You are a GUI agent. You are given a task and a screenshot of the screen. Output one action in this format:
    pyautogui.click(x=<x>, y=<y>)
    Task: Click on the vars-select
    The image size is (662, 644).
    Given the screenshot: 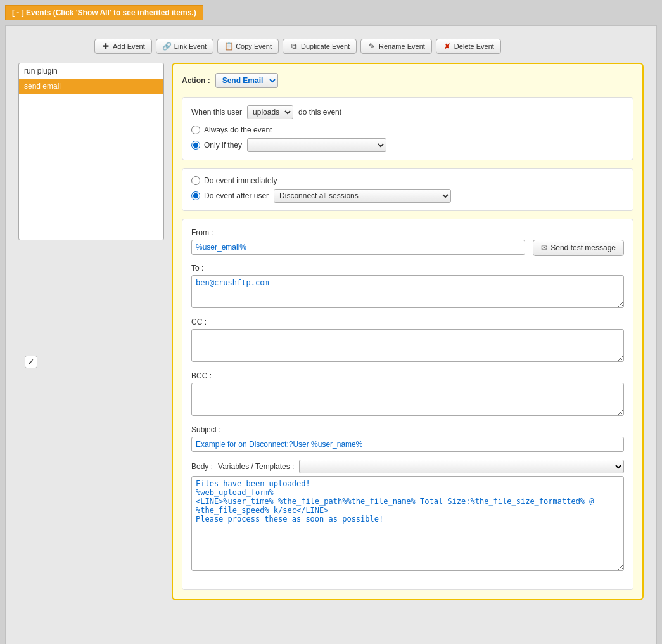 What is the action you would take?
    pyautogui.click(x=461, y=467)
    